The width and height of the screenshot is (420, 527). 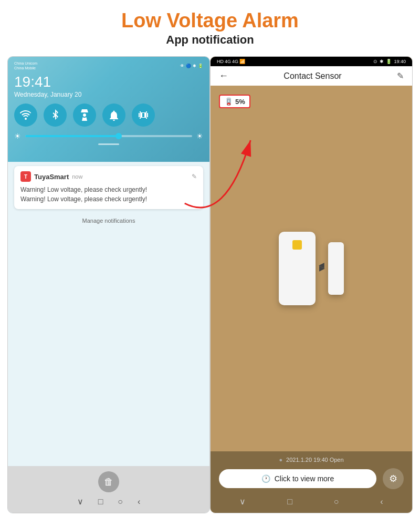 What do you see at coordinates (311, 61) in the screenshot?
I see `right-status-bar: HD 4G 4G 📶 ⊙ ✱ 🔋 19:40` at bounding box center [311, 61].